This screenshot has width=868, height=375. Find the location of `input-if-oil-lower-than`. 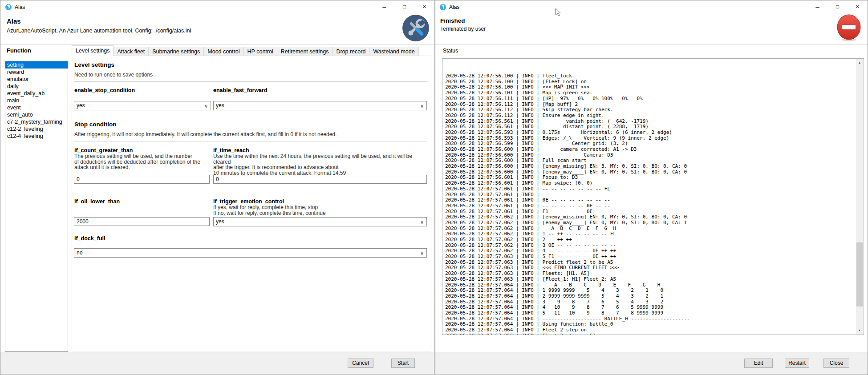

input-if-oil-lower-than is located at coordinates (142, 222).